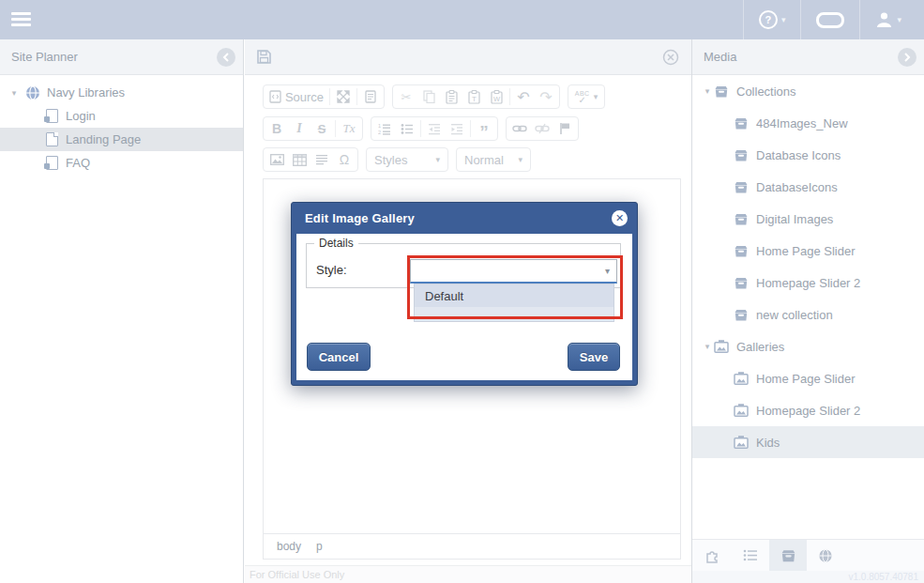  Describe the element at coordinates (319, 546) in the screenshot. I see `element-path-p: p` at that location.